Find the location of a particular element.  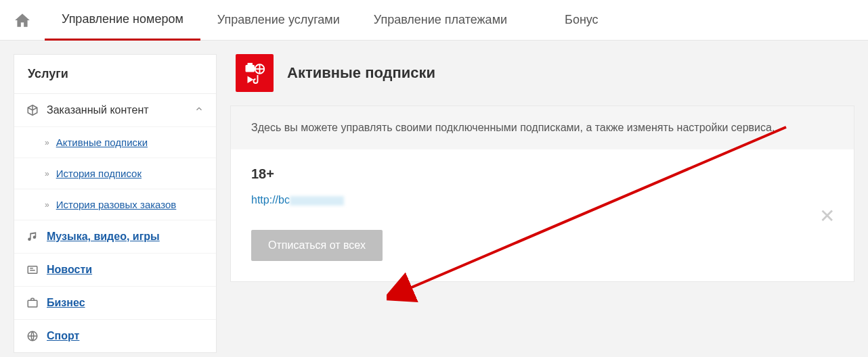

sidebar-label: Новости is located at coordinates (69, 270).